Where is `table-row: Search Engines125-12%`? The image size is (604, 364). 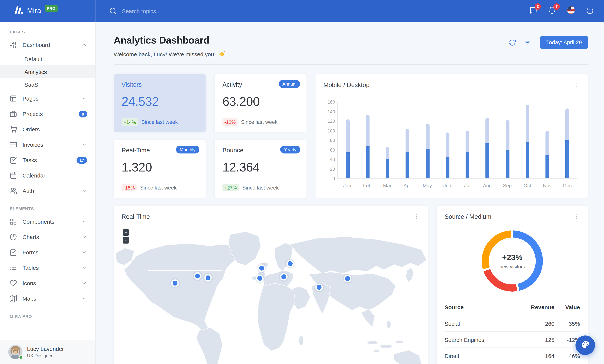
table-row: Search Engines125-12% is located at coordinates (512, 340).